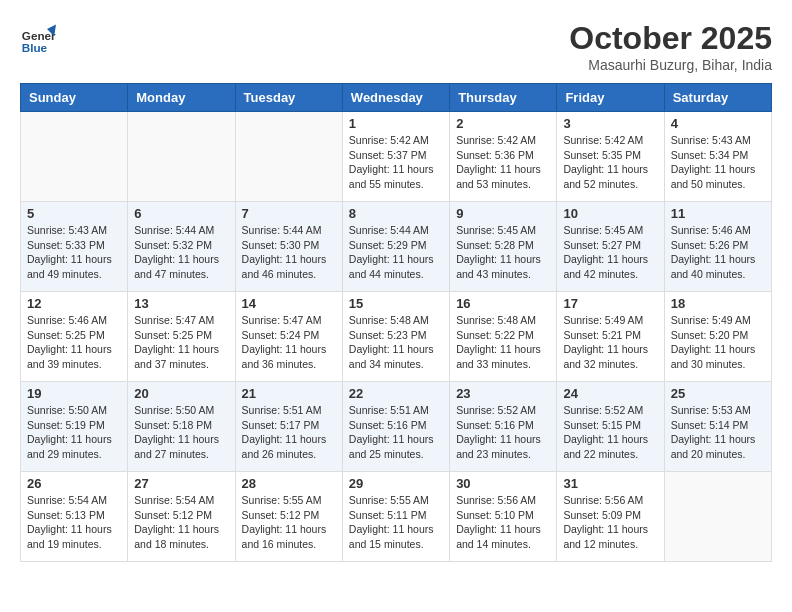  Describe the element at coordinates (610, 342) in the screenshot. I see `day-info: Sunrise: 5:49 AMSunset: 5:21 PMDaylight:…` at that location.